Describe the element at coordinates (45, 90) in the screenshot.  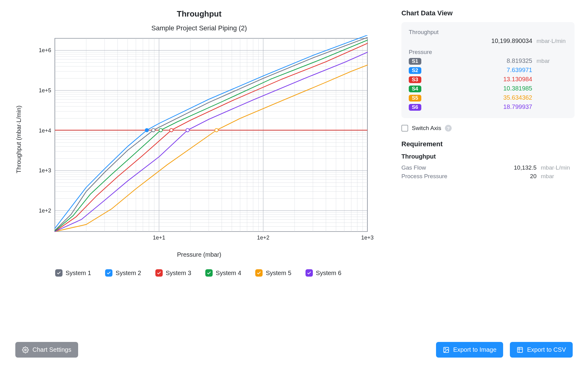
I see `svg-text: 1e+5` at that location.